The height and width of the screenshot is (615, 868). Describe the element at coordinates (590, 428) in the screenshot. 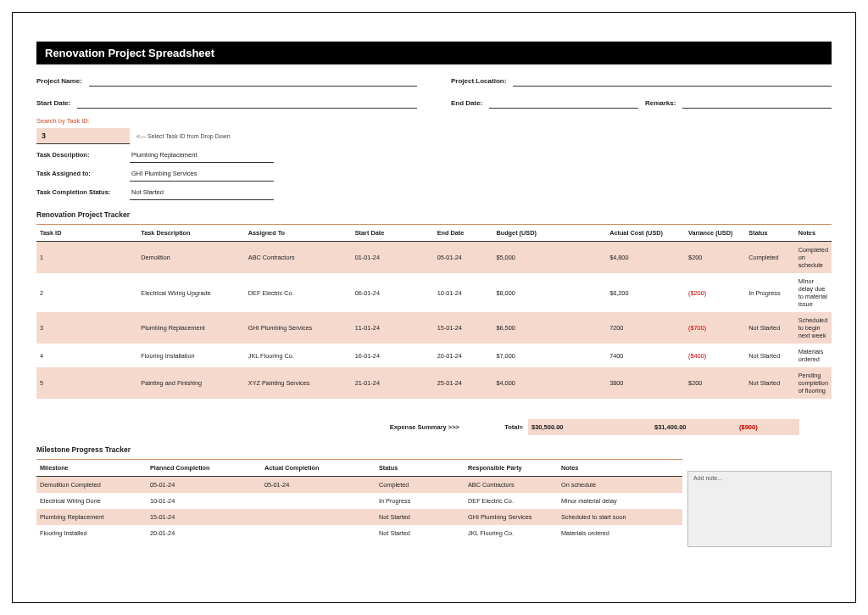

I see `budget-total: $30,500.00` at that location.